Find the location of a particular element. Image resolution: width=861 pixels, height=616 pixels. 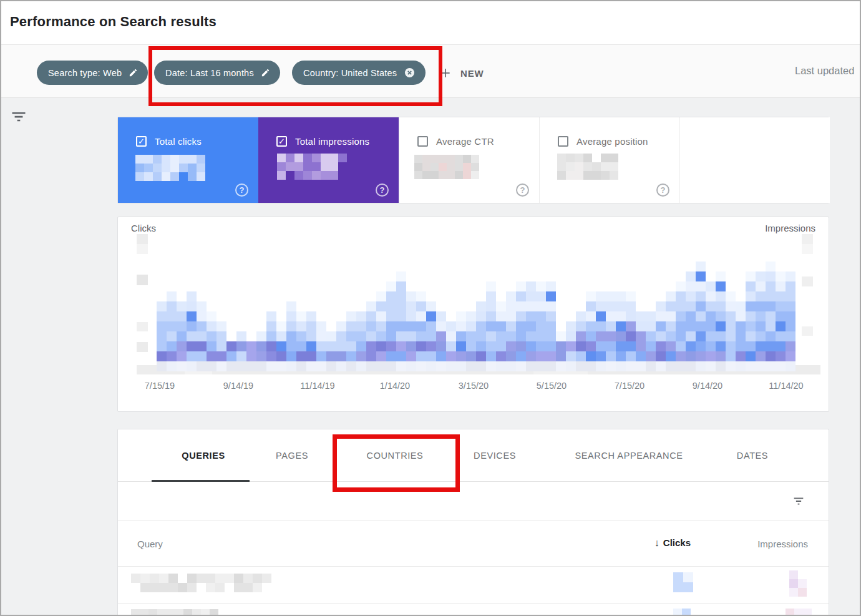

metrics-banner: ✓ Total clicks ? ✓ Total impressions ? A… is located at coordinates (473, 160).